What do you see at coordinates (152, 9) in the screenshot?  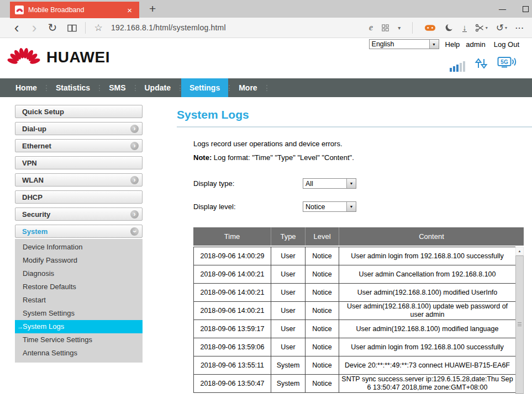 I see `new-tab-button: +` at bounding box center [152, 9].